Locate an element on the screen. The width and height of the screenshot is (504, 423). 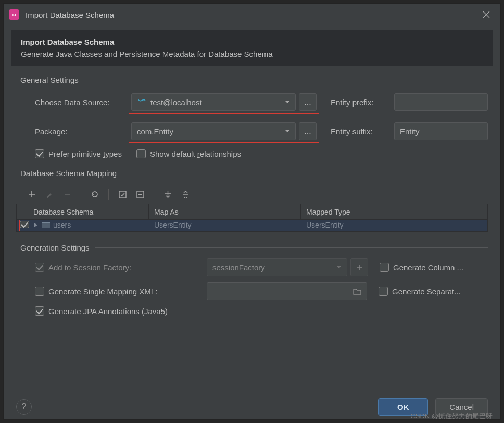
entity-suffix-label: Entity suffix: is located at coordinates (362, 131).